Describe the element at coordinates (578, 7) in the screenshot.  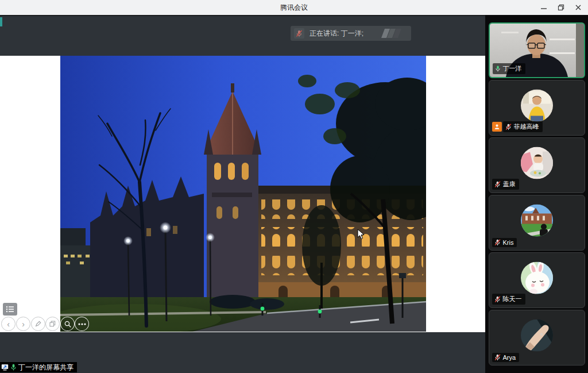
I see `close-icon` at that location.